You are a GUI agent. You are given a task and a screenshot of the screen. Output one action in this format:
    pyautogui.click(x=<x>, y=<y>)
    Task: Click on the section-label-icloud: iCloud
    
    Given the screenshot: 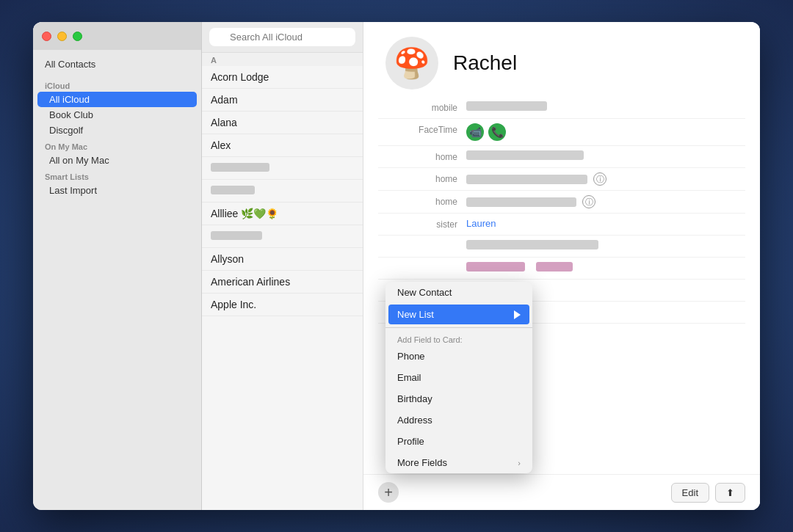 What is the action you would take?
    pyautogui.click(x=117, y=84)
    